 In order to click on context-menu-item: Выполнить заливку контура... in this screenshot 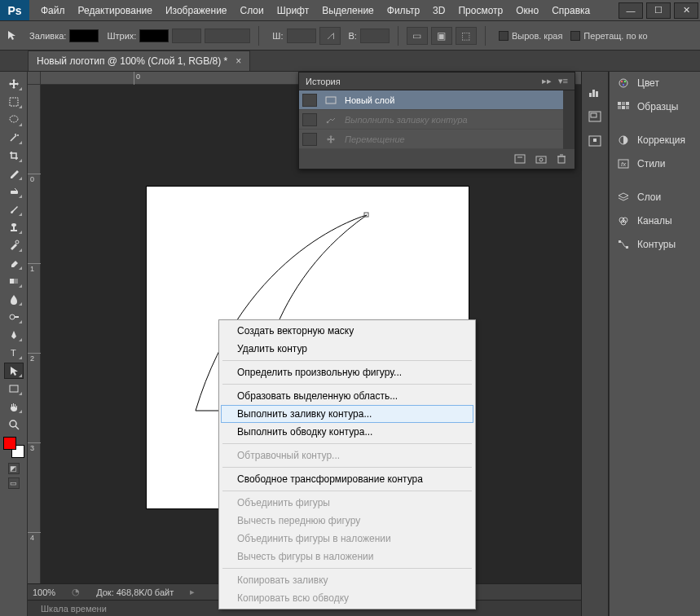, I will do `click(347, 414)`.